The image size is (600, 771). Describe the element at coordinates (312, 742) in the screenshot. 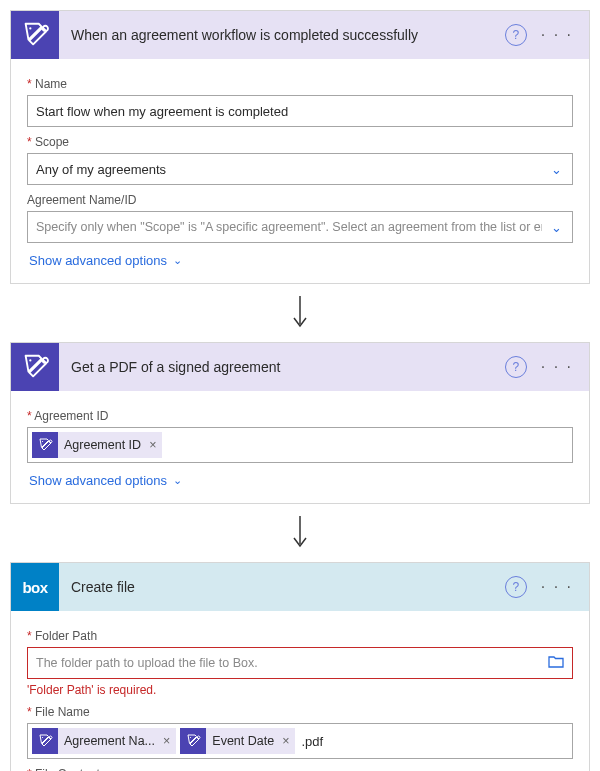

I see `filename-suffix: .pdf` at that location.